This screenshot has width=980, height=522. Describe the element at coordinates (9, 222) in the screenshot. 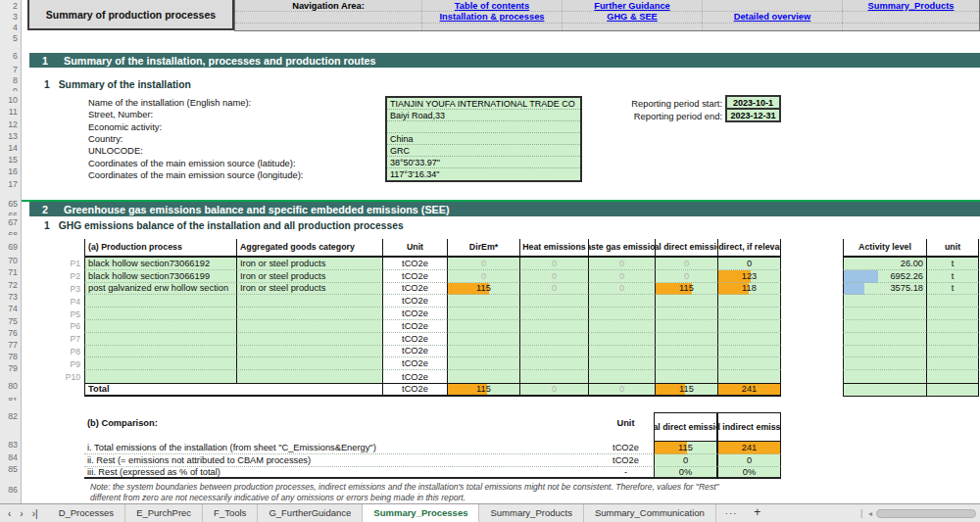

I see `row-number: 67` at that location.